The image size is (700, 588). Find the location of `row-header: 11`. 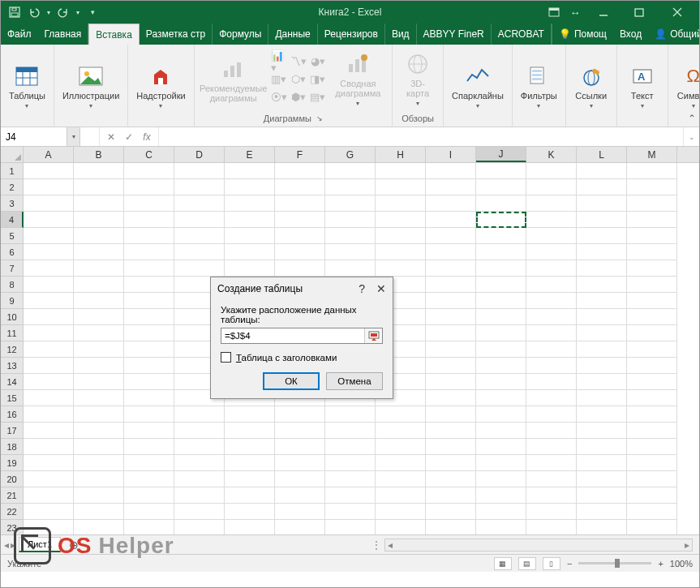

row-header: 11 is located at coordinates (12, 333).